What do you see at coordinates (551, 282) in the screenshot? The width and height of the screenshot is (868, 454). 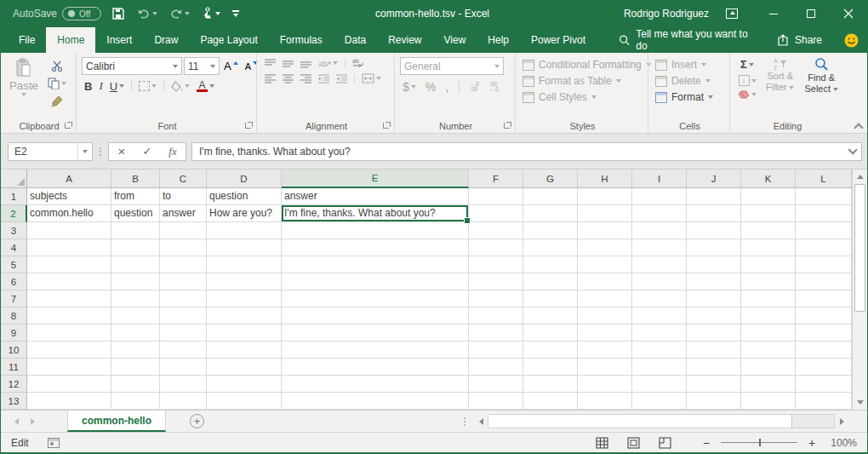 I see `cell-G6` at bounding box center [551, 282].